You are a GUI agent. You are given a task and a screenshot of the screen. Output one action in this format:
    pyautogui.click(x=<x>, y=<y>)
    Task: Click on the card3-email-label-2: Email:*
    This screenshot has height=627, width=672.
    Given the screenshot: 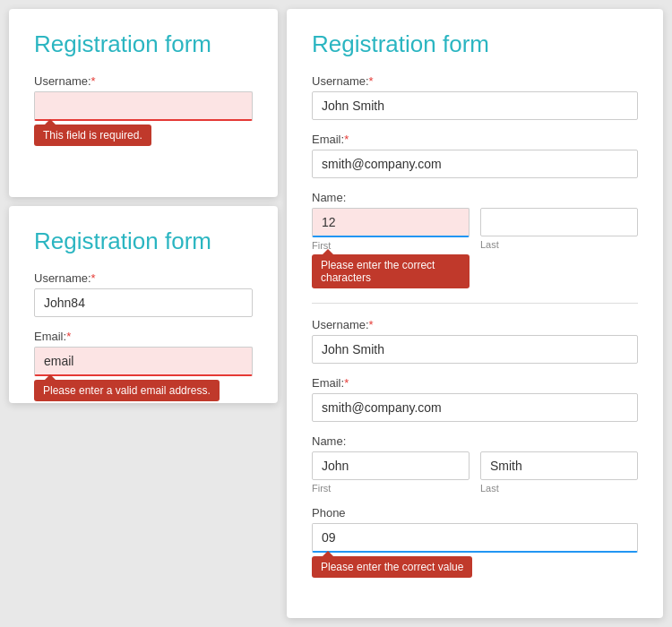 What is the action you would take?
    pyautogui.click(x=475, y=383)
    